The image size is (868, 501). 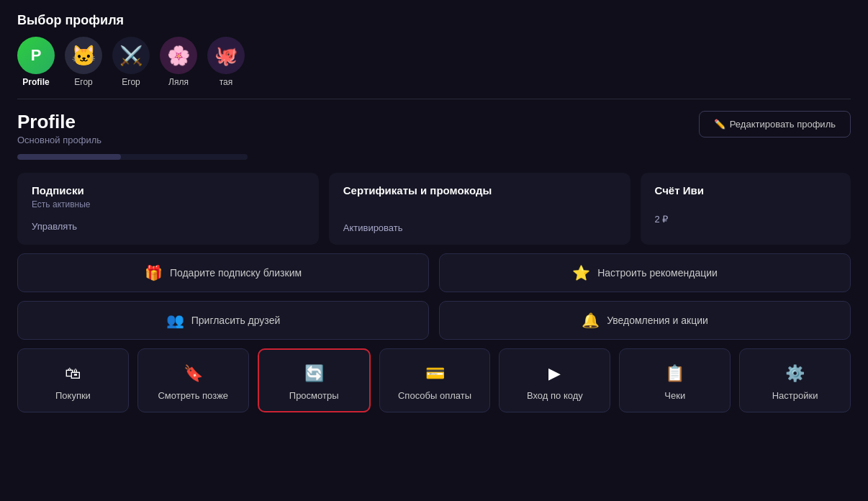 I want to click on avatar-label-lyalya: Ляля, so click(x=178, y=82).